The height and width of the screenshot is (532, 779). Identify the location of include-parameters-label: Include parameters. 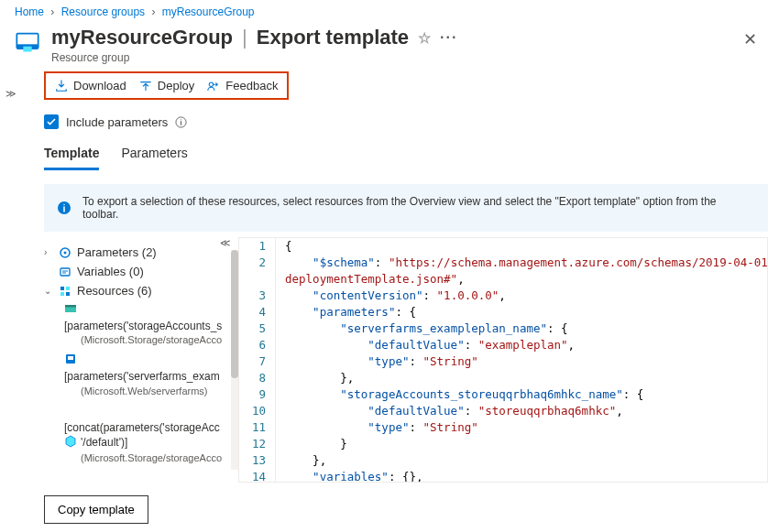
(117, 123).